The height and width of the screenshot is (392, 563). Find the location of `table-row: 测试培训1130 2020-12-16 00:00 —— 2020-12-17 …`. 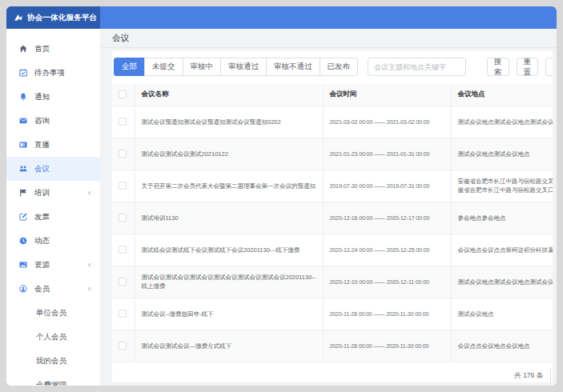

table-row: 测试培训1130 2020-12-16 00:00 —— 2020-12-17 … is located at coordinates (332, 218).